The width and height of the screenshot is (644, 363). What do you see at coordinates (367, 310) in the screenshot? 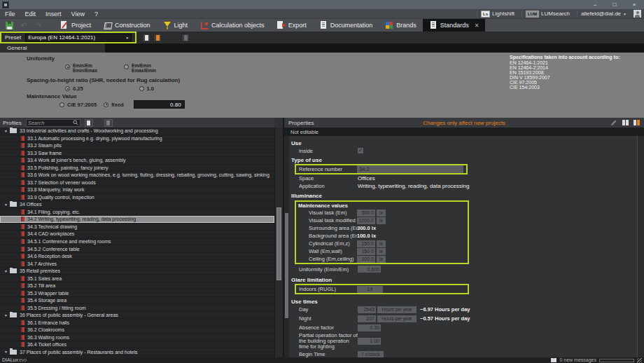
I see `value-input: 2543` at bounding box center [367, 310].